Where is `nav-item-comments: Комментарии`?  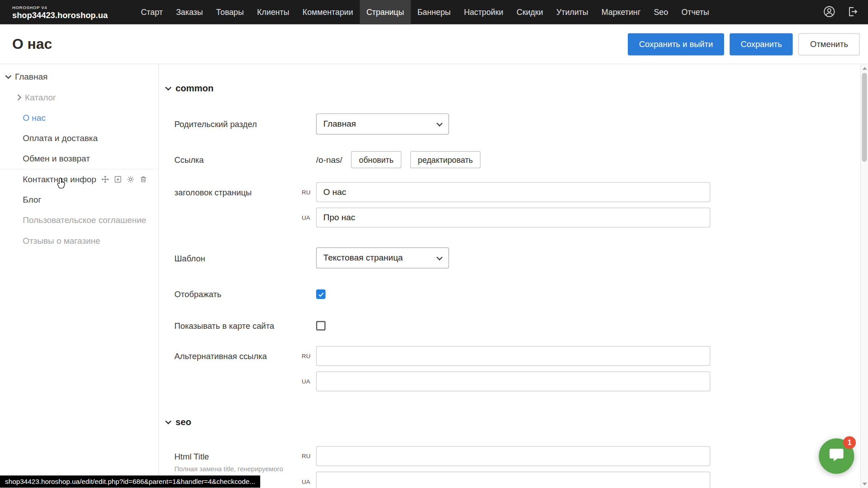
nav-item-comments: Комментарии is located at coordinates (327, 12).